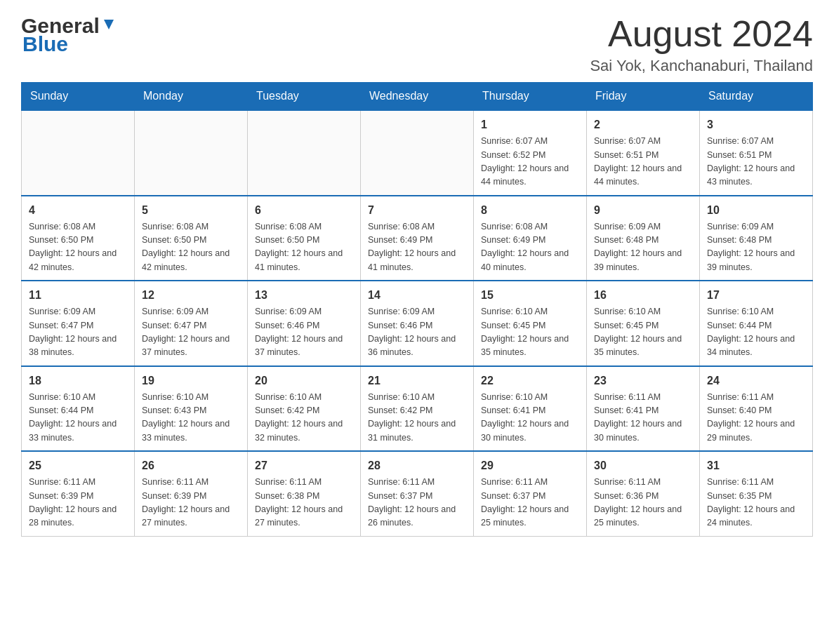 The width and height of the screenshot is (834, 644). I want to click on calendar-col-header: Tuesday, so click(305, 97).